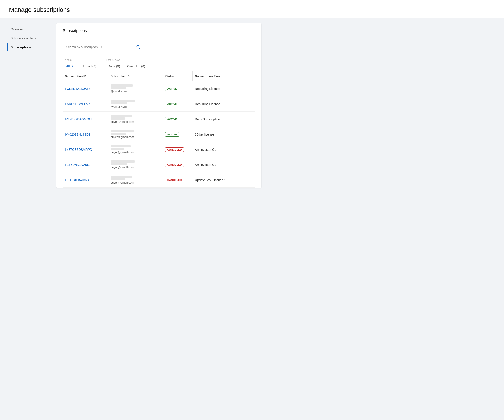 The height and width of the screenshot is (420, 504). Describe the element at coordinates (178, 76) in the screenshot. I see `col-header-status: Status` at that location.